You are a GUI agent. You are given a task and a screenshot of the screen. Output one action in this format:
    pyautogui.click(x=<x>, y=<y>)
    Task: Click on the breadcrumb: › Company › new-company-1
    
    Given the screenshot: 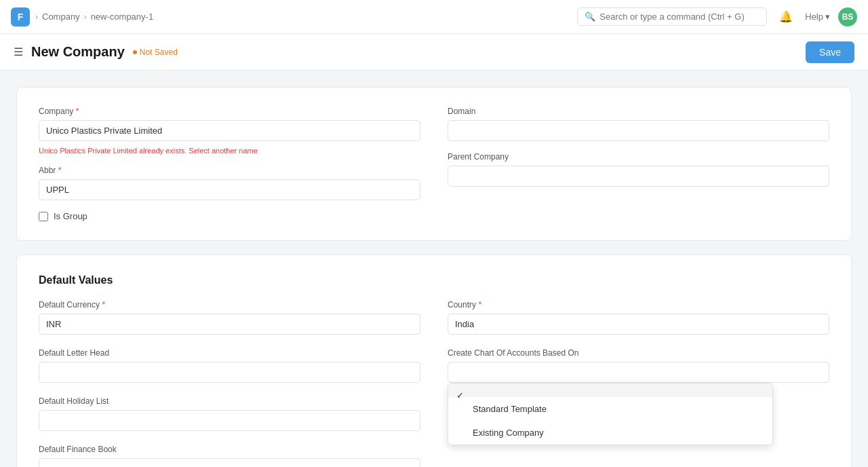 What is the action you would take?
    pyautogui.click(x=94, y=16)
    